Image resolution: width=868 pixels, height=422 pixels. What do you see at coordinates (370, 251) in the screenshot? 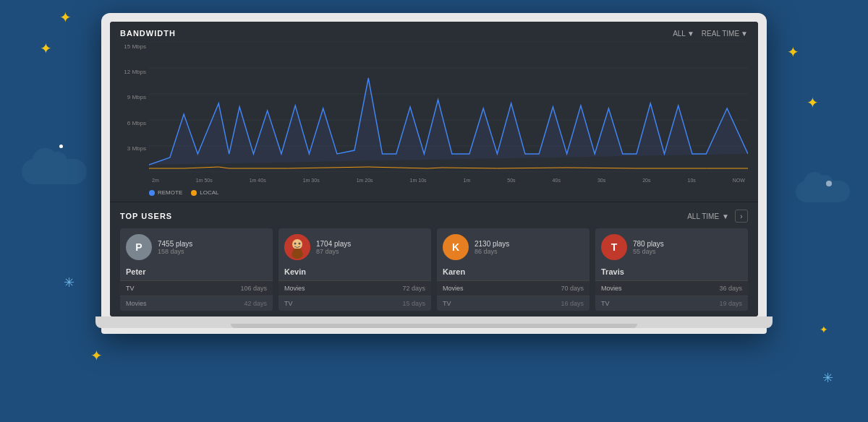
I see `kevin-days: 87 days` at bounding box center [370, 251].